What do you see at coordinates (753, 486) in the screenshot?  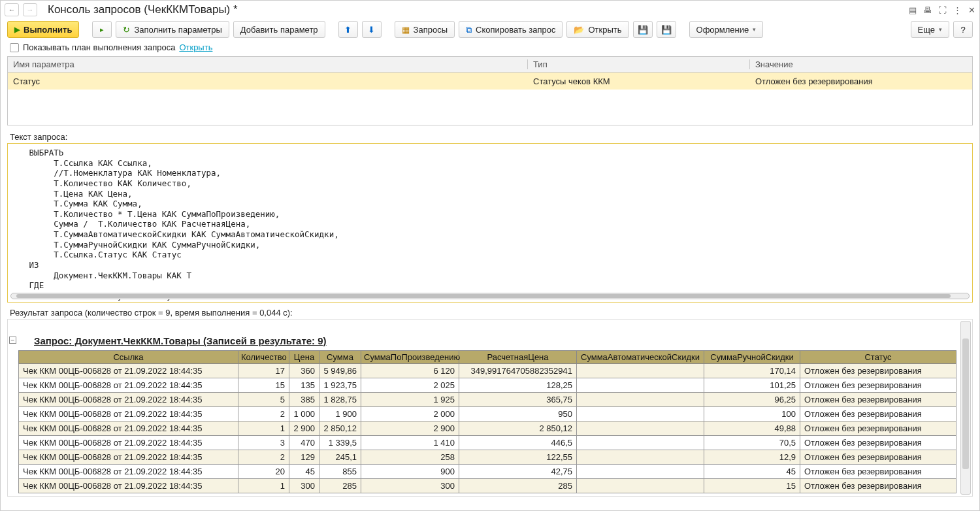 I see `cell-man: 15` at bounding box center [753, 486].